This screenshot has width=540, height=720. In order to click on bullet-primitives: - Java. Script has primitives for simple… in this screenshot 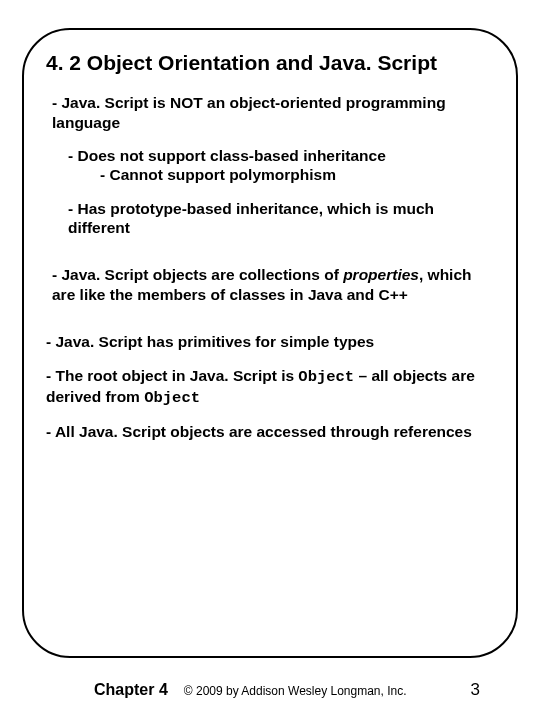, I will do `click(270, 342)`.